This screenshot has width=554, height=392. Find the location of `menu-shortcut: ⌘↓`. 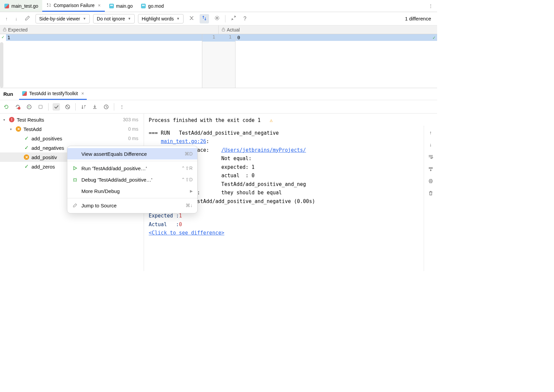

menu-shortcut: ⌘↓ is located at coordinates (189, 205).